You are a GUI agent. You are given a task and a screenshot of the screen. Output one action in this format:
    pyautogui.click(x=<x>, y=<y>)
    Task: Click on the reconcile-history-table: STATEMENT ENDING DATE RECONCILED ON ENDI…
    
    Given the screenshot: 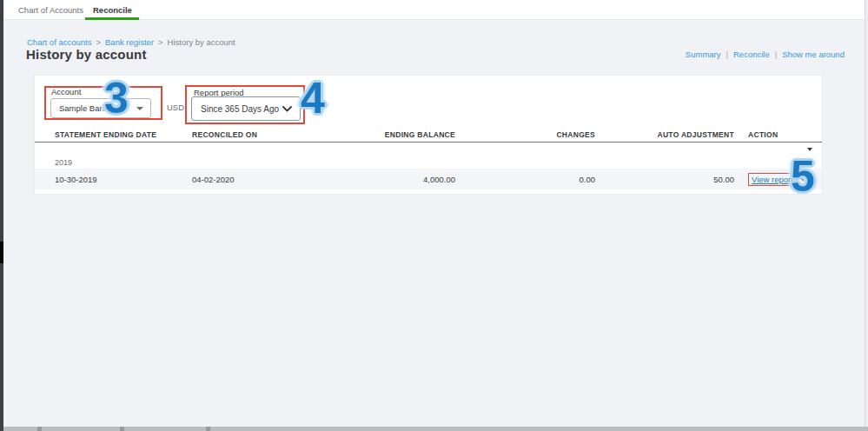 What is the action you would take?
    pyautogui.click(x=428, y=158)
    